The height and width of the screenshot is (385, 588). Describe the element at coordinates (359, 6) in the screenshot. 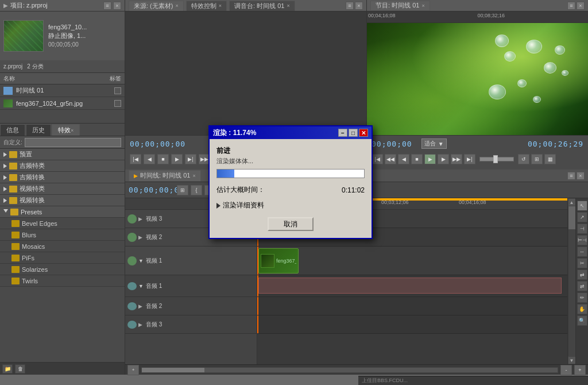

I see `source-close-btn: ×` at that location.